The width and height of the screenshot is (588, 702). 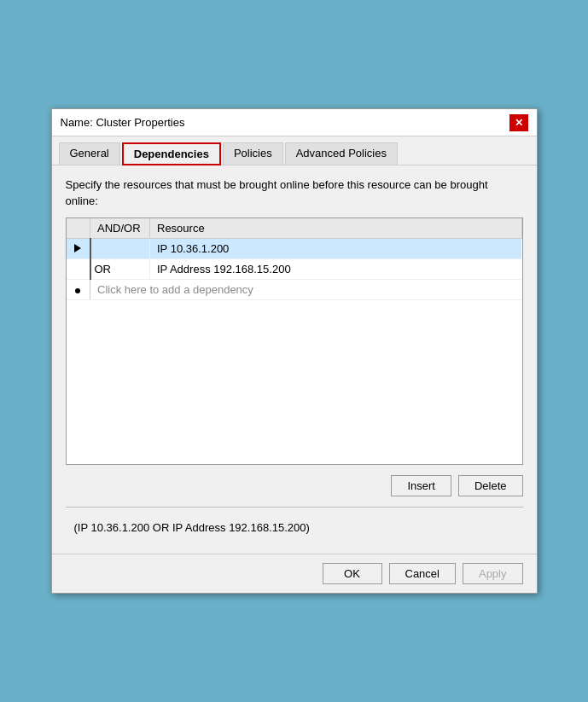 What do you see at coordinates (336, 269) in the screenshot?
I see `resource-cell: IP Address 192.168.15.200` at bounding box center [336, 269].